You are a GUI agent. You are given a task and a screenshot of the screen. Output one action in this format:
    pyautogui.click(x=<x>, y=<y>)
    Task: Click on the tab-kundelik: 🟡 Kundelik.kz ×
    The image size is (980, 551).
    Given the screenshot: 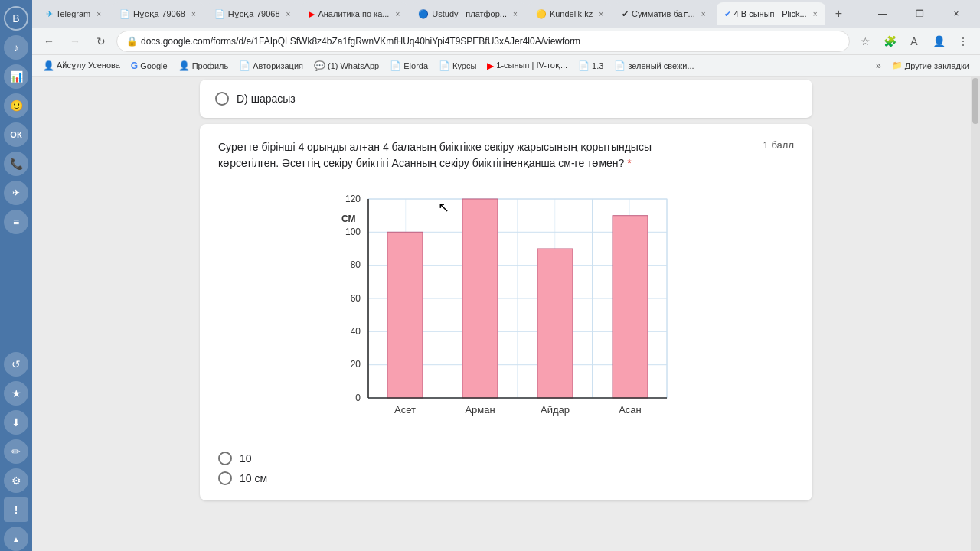 What is the action you would take?
    pyautogui.click(x=570, y=14)
    